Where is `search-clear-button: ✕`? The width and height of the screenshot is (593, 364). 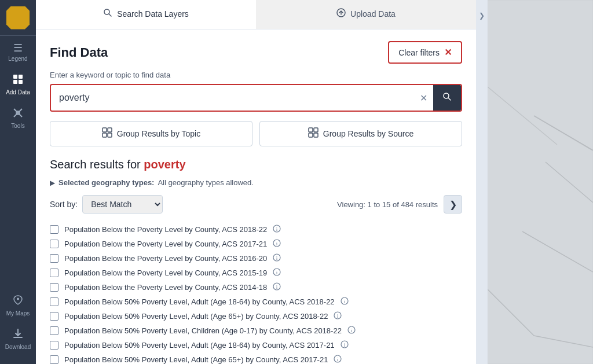
search-clear-button: ✕ is located at coordinates (424, 98).